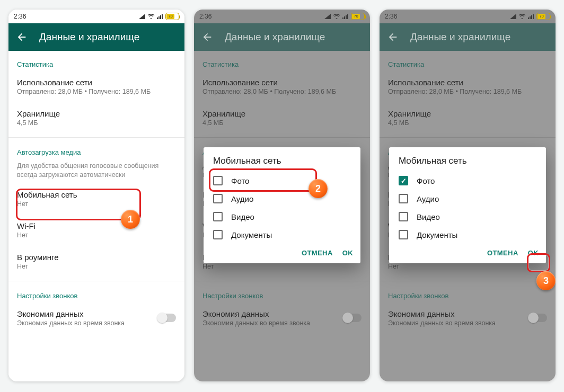 This screenshot has width=564, height=392. What do you see at coordinates (96, 199) in the screenshot?
I see `row-mobile-network: Мобильная сеть Нет` at bounding box center [96, 199].